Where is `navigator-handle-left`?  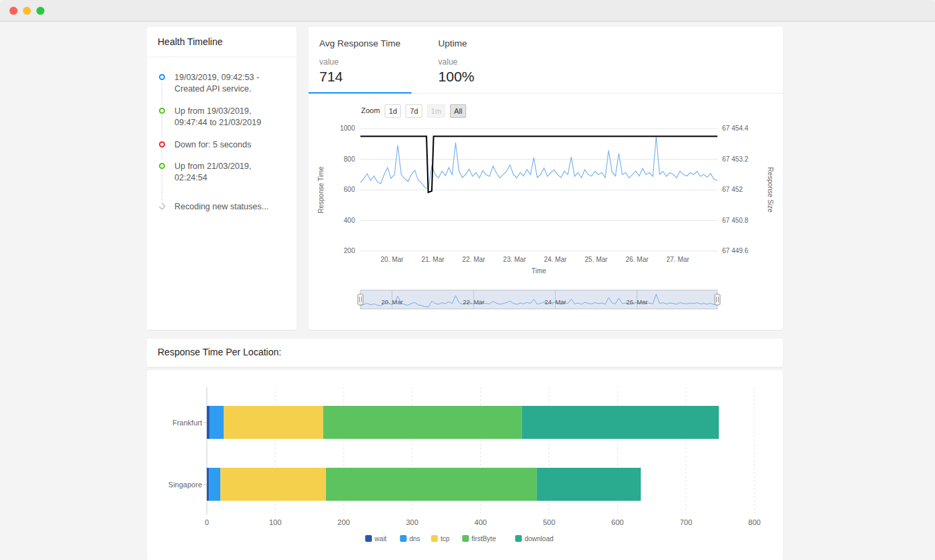
navigator-handle-left is located at coordinates (360, 300).